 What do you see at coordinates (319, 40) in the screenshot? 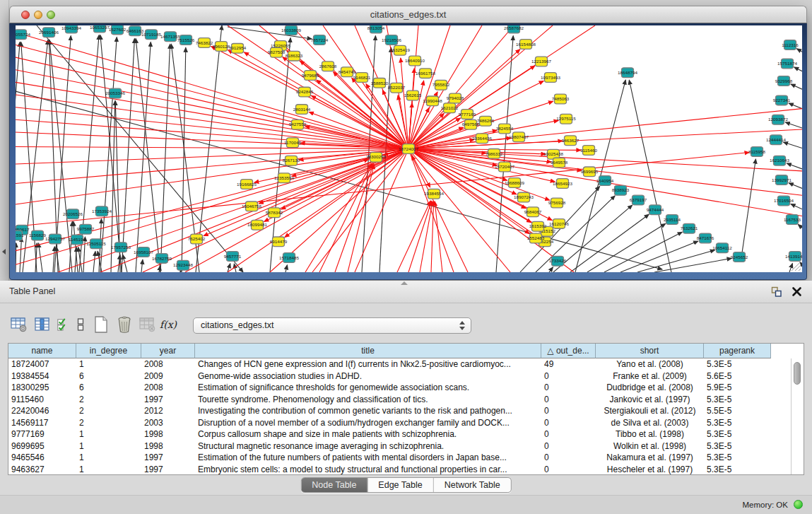
I see `network-node: 7857224` at bounding box center [319, 40].